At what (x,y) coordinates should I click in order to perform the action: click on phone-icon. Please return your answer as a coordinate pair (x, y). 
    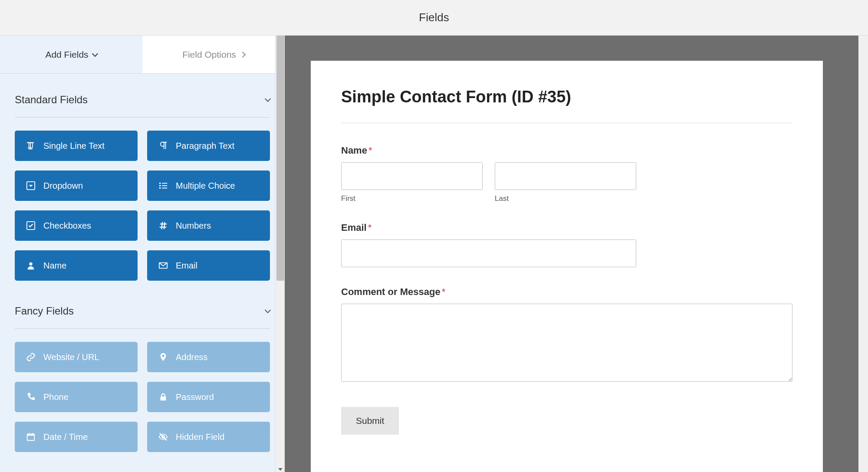
    Looking at the image, I should click on (31, 397).